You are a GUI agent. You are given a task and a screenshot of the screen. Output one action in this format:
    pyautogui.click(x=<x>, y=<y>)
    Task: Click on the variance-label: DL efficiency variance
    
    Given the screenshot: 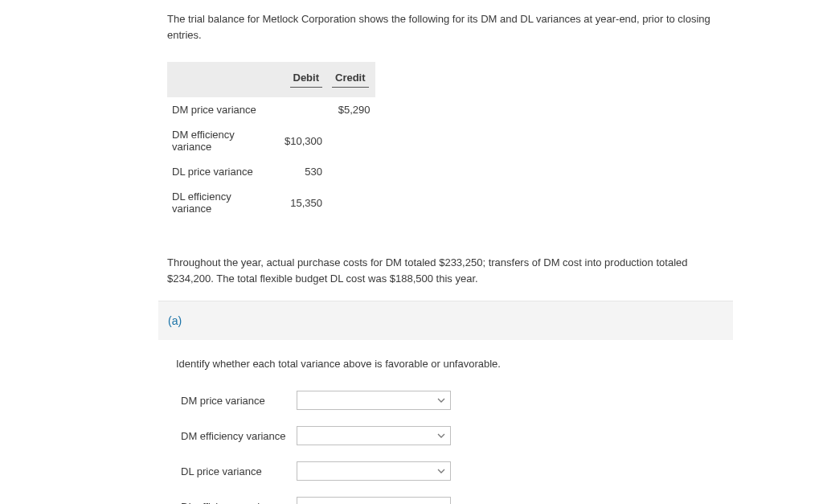 What is the action you would take?
    pyautogui.click(x=236, y=503)
    